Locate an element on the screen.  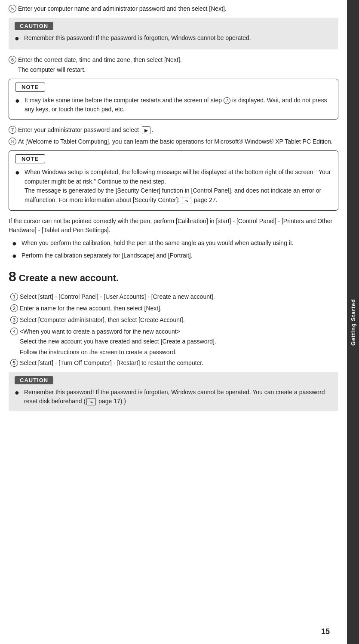
s8-step-2-circle: 2 is located at coordinates (14, 308).